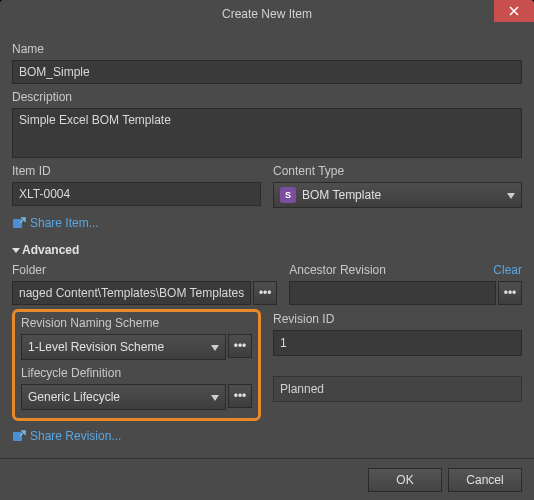 The image size is (534, 500). I want to click on folder-browse-button: •••, so click(265, 293).